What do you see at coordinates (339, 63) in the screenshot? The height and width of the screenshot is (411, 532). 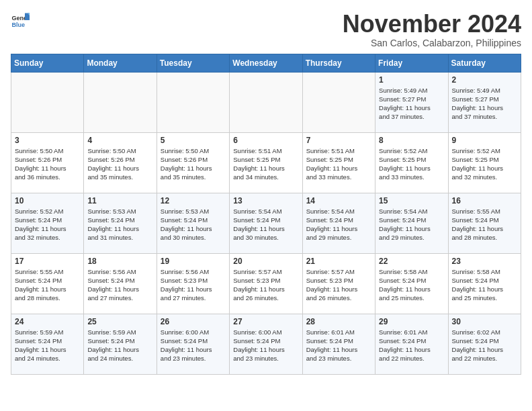 I see `weekday-header-thursday: Thursday` at bounding box center [339, 63].